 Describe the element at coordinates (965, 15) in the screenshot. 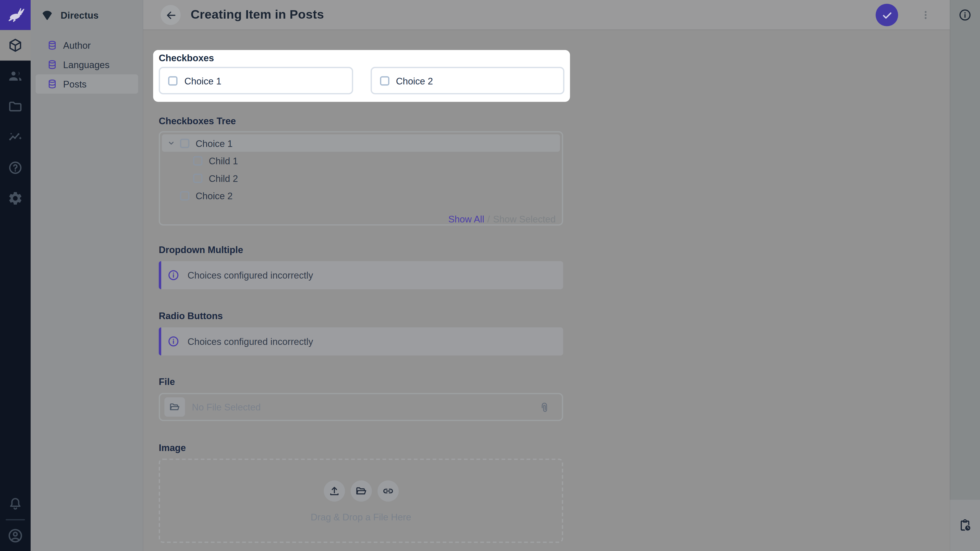

I see `info-button` at that location.